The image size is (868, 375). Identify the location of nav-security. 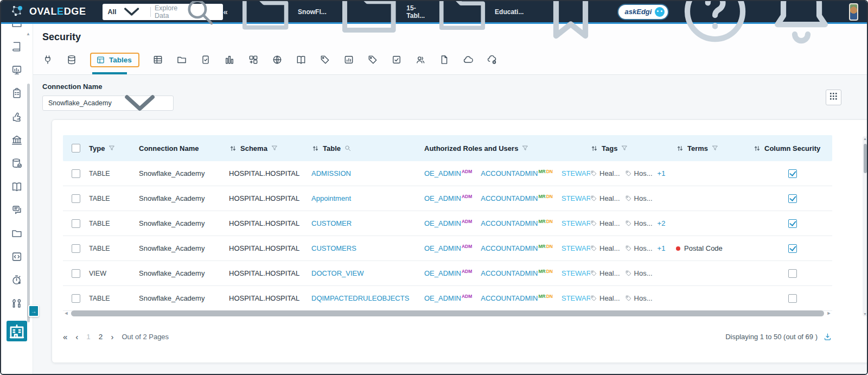
(17, 331).